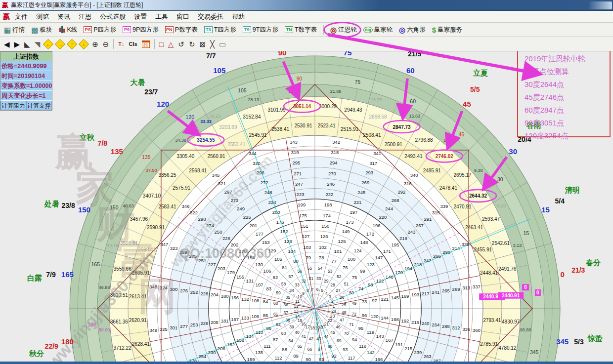  Describe the element at coordinates (48, 43) in the screenshot. I see `diamond-arrow-button: ←` at that location.